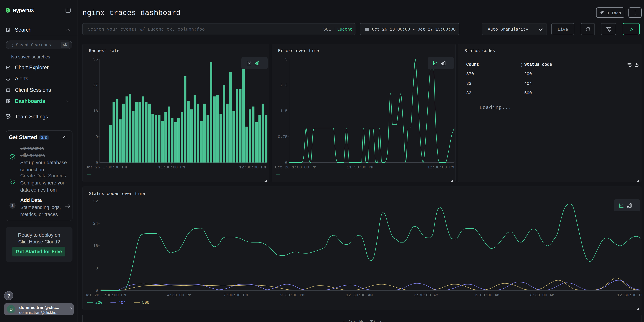  Describe the element at coordinates (488, 295) in the screenshot. I see `svg-text: 6:00:00 AM` at that location.